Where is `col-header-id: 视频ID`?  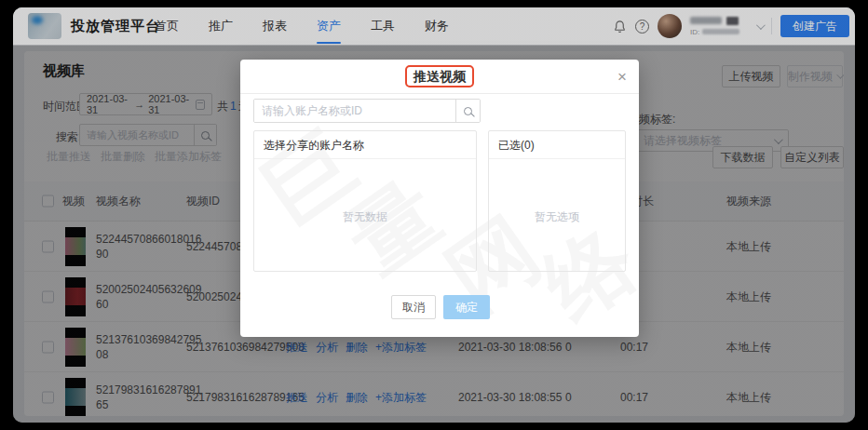 col-header-id: 视频ID is located at coordinates (203, 201).